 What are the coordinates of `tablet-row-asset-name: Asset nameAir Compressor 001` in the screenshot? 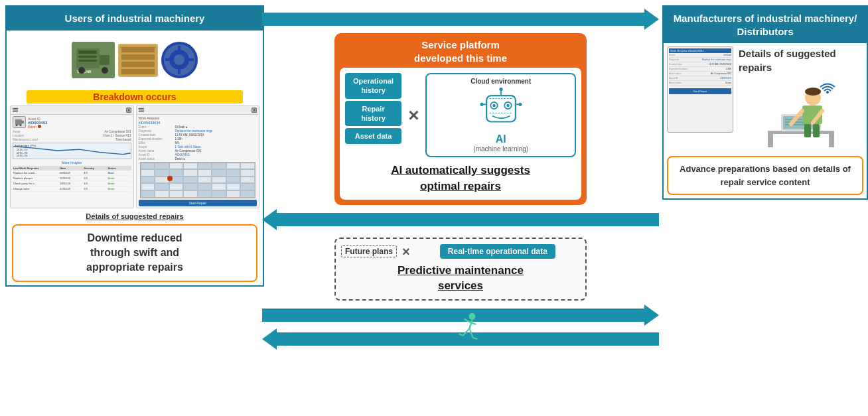 It's located at (700, 74).